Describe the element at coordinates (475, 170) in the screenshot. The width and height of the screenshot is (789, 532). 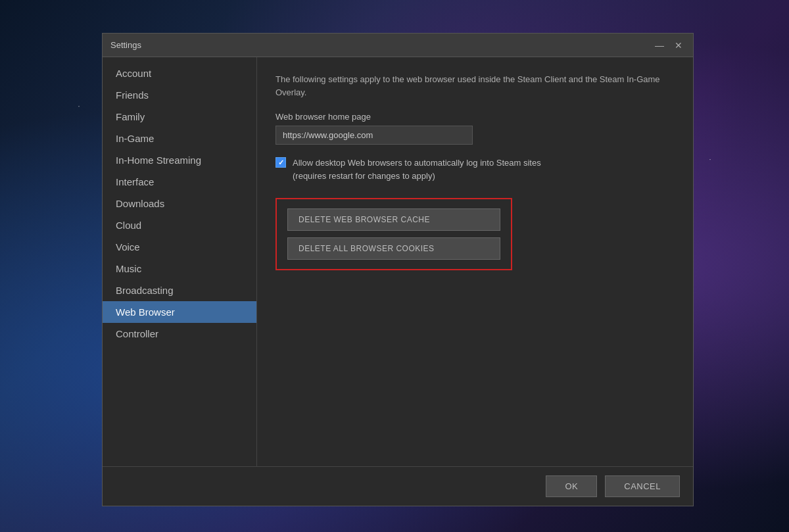
I see `checkbox-row: ✓ Allow desktop Web browsers to automati…` at that location.